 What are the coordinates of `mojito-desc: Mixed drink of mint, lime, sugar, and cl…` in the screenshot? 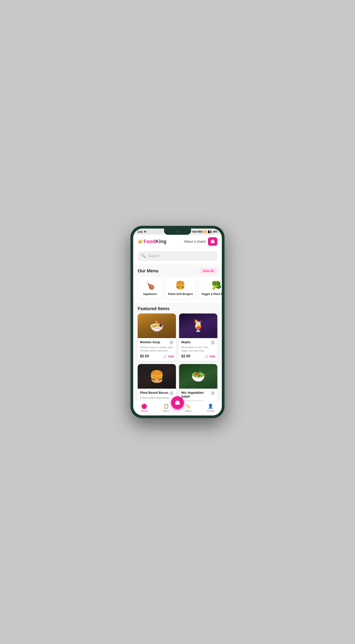 It's located at (198, 349).